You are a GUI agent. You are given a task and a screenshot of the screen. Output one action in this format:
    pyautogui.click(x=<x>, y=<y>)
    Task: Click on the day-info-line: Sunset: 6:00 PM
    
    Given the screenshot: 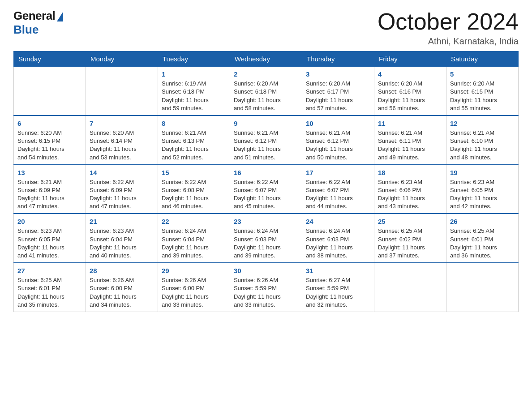 What is the action you would take?
    pyautogui.click(x=183, y=288)
    